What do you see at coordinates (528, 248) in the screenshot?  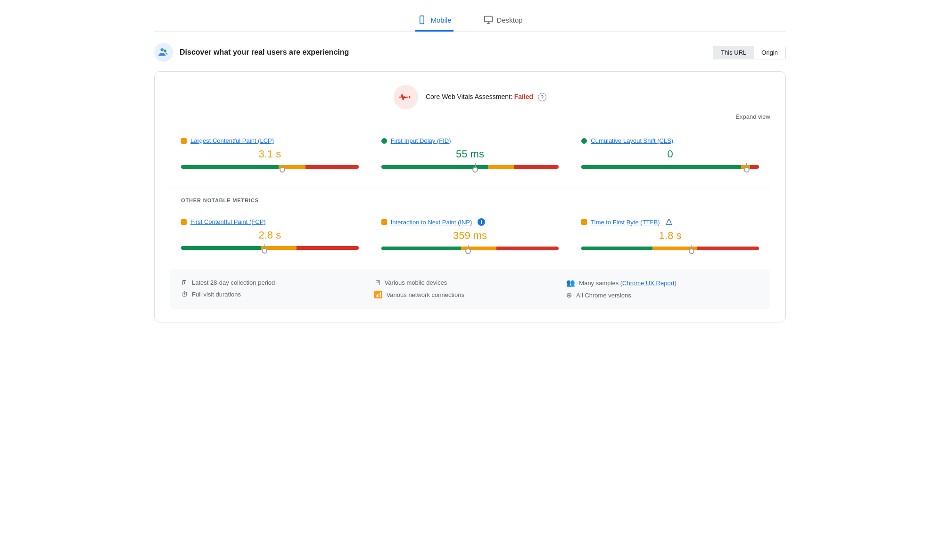 I see `inp-bar-red` at bounding box center [528, 248].